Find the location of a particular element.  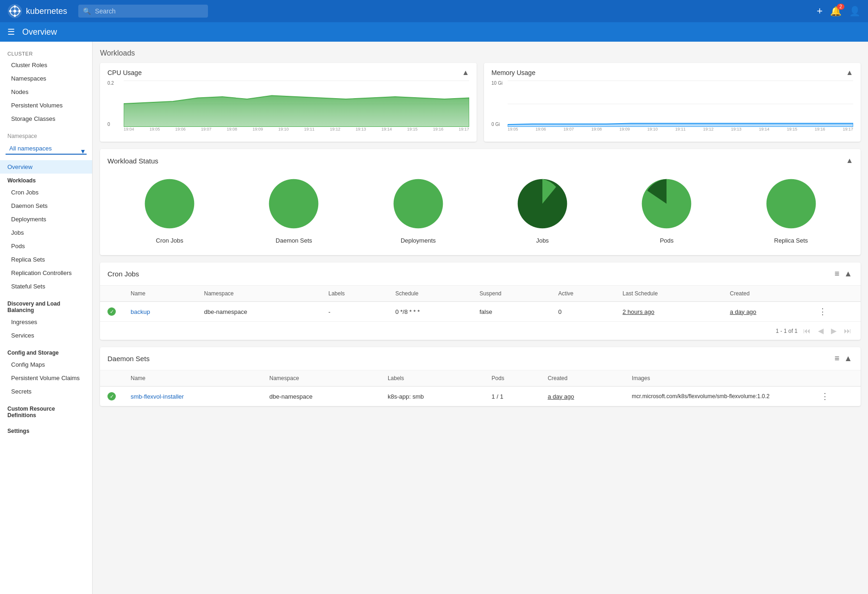

overview-header: ☰ Overview is located at coordinates (434, 32).